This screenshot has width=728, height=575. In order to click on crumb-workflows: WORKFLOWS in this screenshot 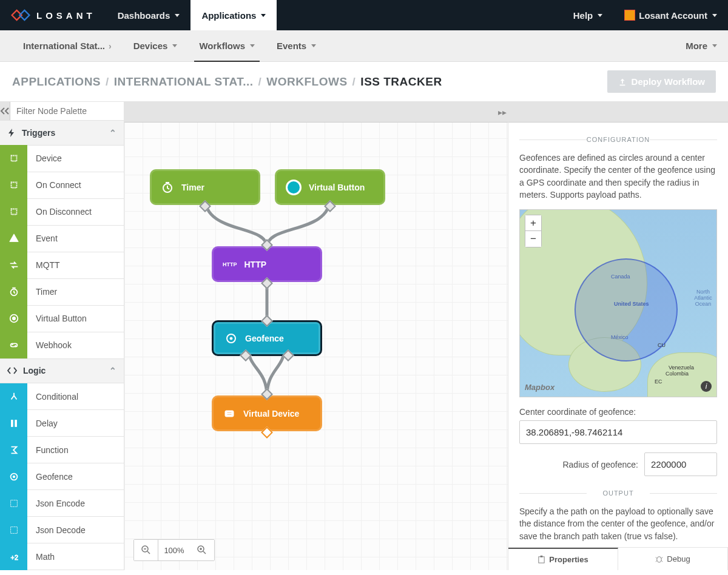, I will do `click(307, 82)`.